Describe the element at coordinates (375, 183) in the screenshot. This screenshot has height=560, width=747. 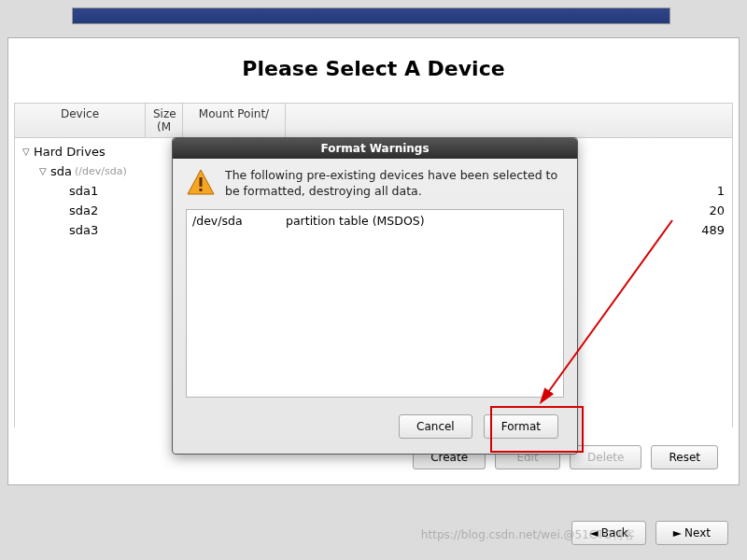
I see `dialog-body: The following pre-existing devices have …` at that location.